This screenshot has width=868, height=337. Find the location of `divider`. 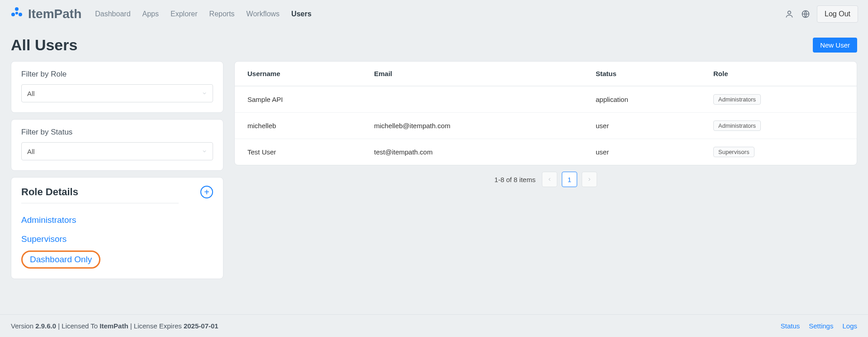

divider is located at coordinates (100, 203).